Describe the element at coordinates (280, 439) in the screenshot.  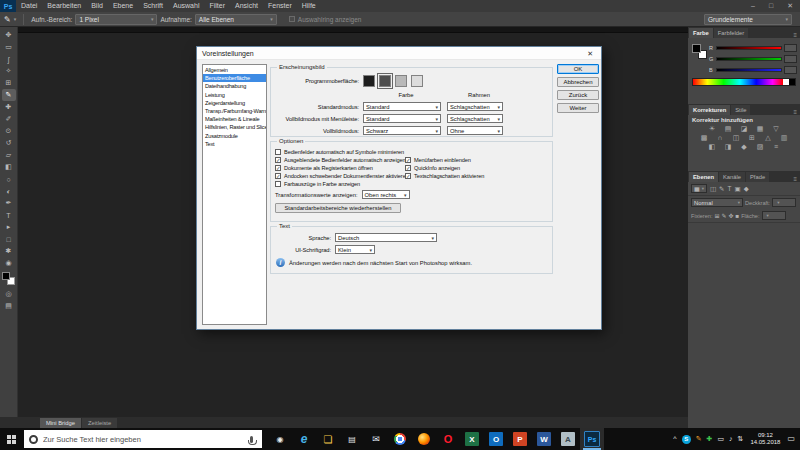
I see `people-app-icon: ◉` at that location.